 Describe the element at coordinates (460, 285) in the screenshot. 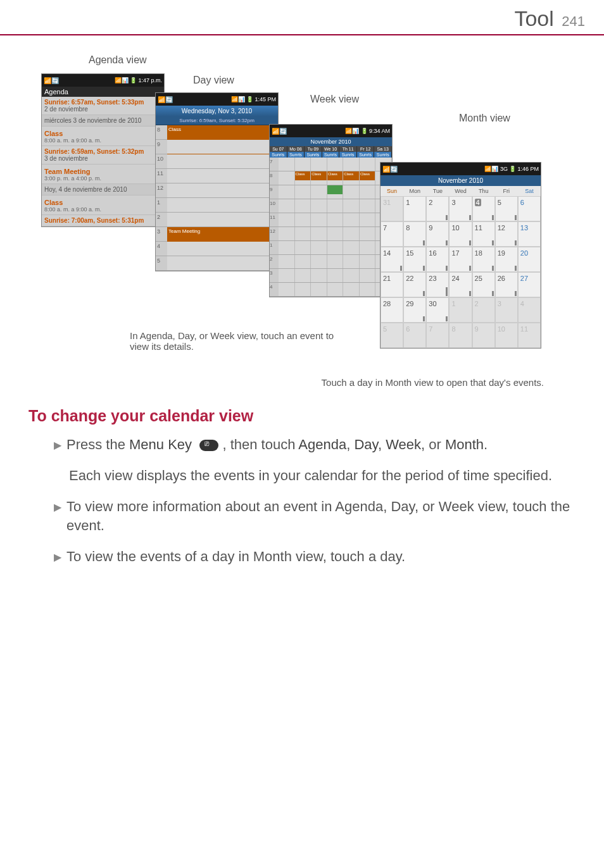

I see `month-day: 24` at that location.